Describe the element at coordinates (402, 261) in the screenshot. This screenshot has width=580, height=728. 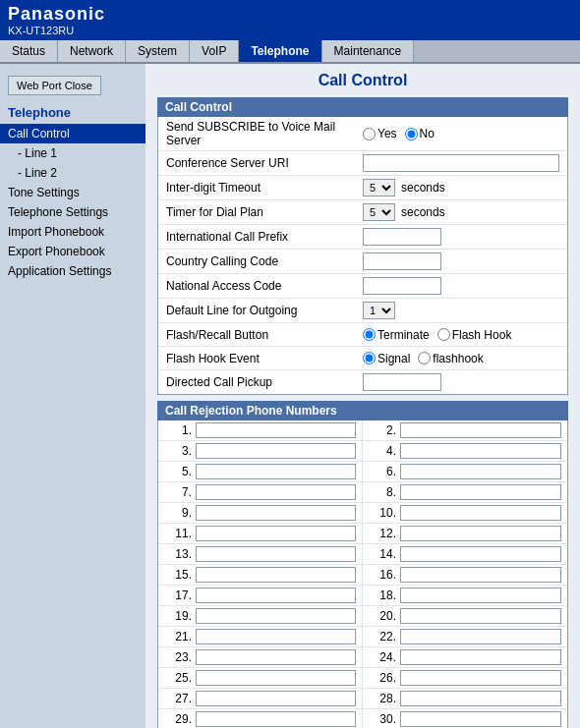
I see `input-country-calling-code` at that location.